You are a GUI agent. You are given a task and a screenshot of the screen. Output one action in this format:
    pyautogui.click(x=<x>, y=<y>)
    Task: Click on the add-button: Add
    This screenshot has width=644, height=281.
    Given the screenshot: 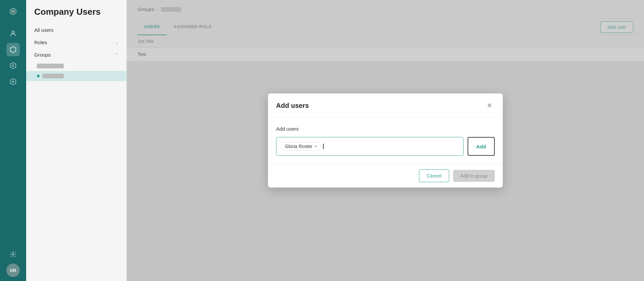 What is the action you would take?
    pyautogui.click(x=481, y=146)
    